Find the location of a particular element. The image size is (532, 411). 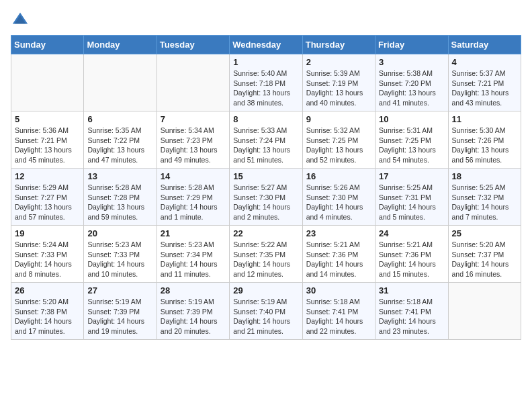

day-number: 8 is located at coordinates (266, 120).